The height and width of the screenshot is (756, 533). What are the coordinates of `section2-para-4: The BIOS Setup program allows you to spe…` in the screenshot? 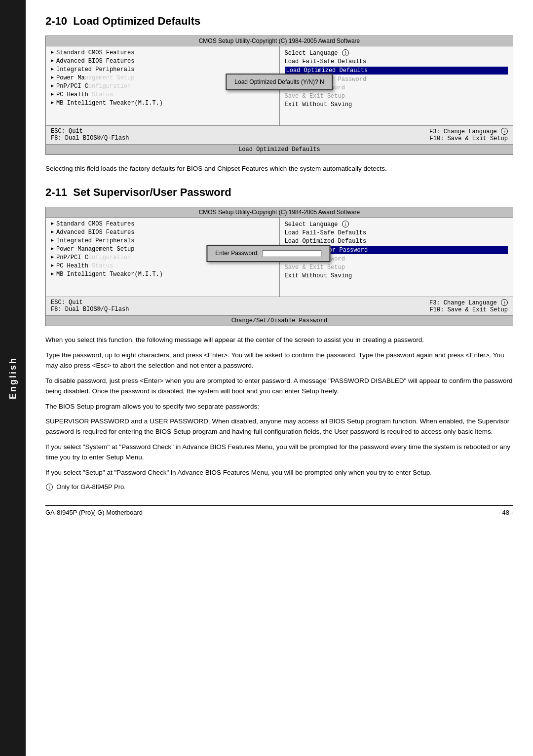 It's located at (279, 407).